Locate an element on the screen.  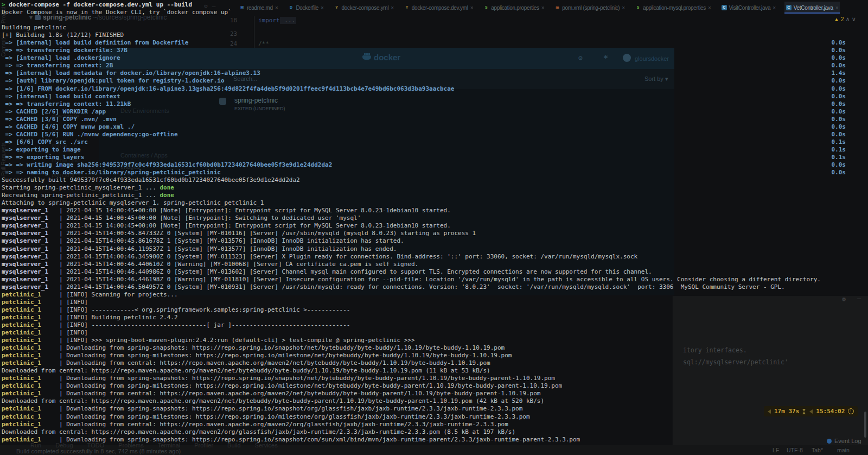
terminal-line: mysqlserver_1 | 2021-04-15T14:00:46.4406… is located at coordinates (435, 264).